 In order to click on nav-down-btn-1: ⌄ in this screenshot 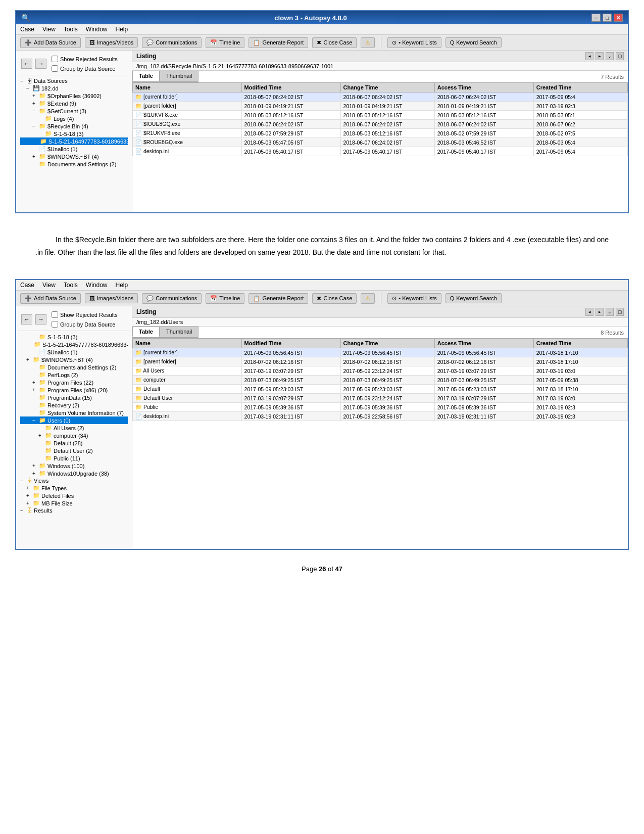, I will do `click(610, 56)`.